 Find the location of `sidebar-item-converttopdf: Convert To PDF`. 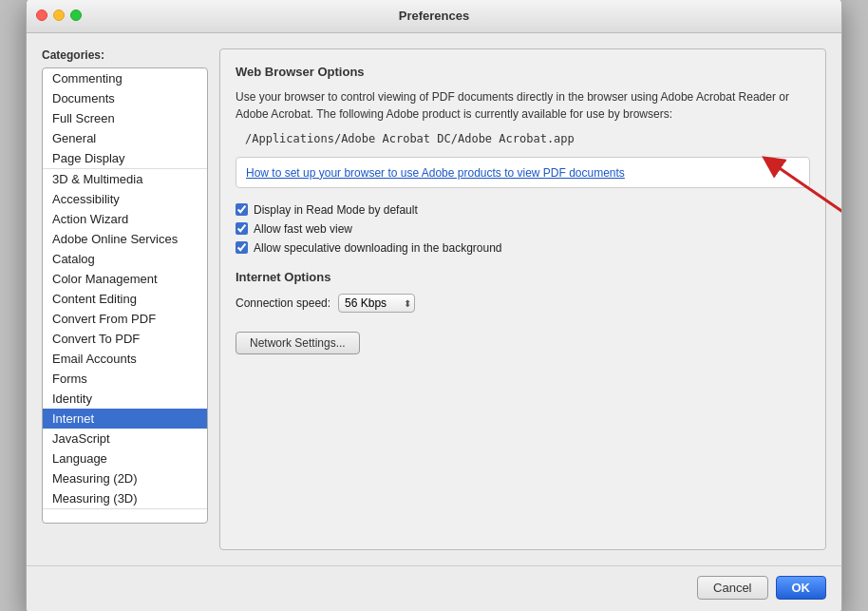

sidebar-item-converttopdf: Convert To PDF is located at coordinates (125, 338).